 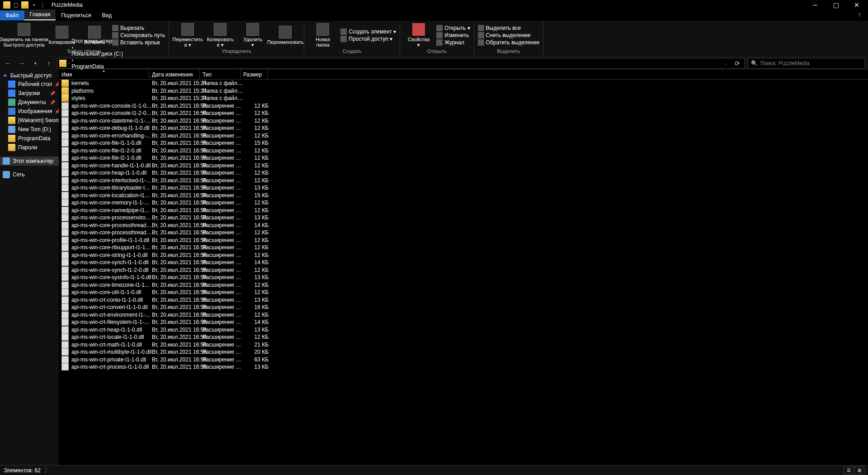 I want to click on file-date: Вт, 20.июл.2021 16:56, so click(x=177, y=210).